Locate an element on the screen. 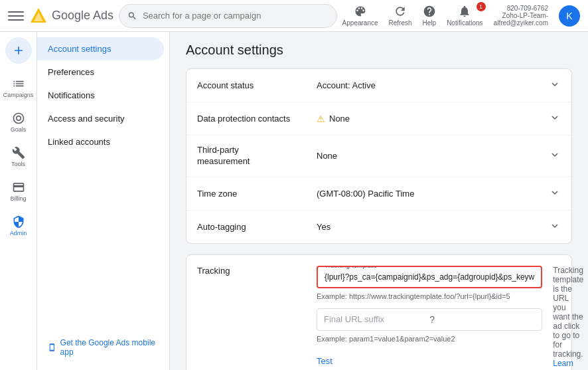 Image resolution: width=588 pixels, height=370 pixels. tracking-template-value: {lpurl}?ps_ca={campaignid}&ps_adg={adgro… is located at coordinates (429, 277).